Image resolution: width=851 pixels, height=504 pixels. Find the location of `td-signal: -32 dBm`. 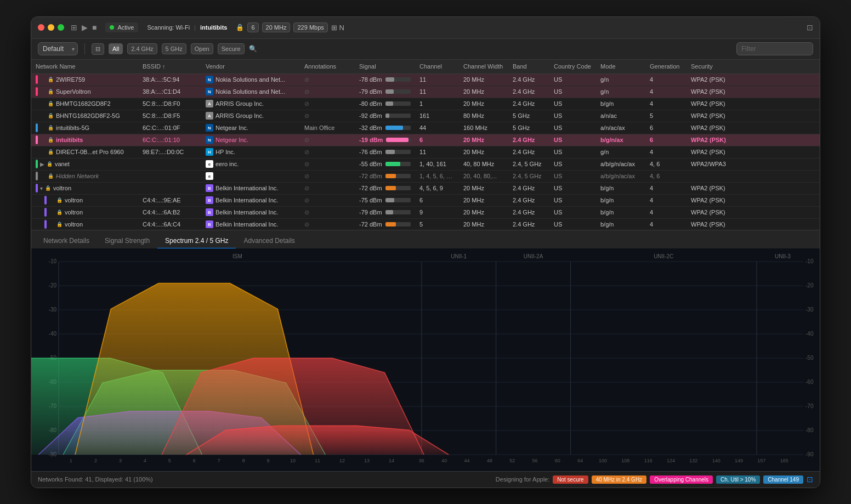

td-signal: -32 dBm is located at coordinates (385, 128).